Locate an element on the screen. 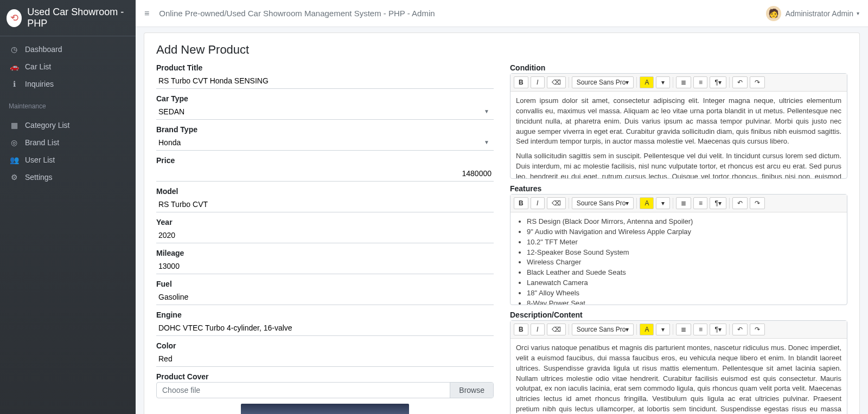 The width and height of the screenshot is (868, 414). sidebar-item-label: Inquiries is located at coordinates (39, 84).